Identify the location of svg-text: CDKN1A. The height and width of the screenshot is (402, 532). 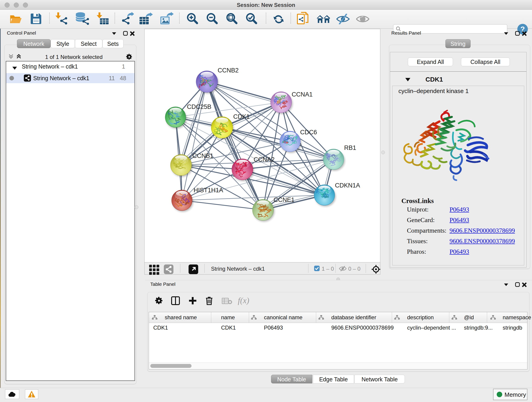
(348, 185).